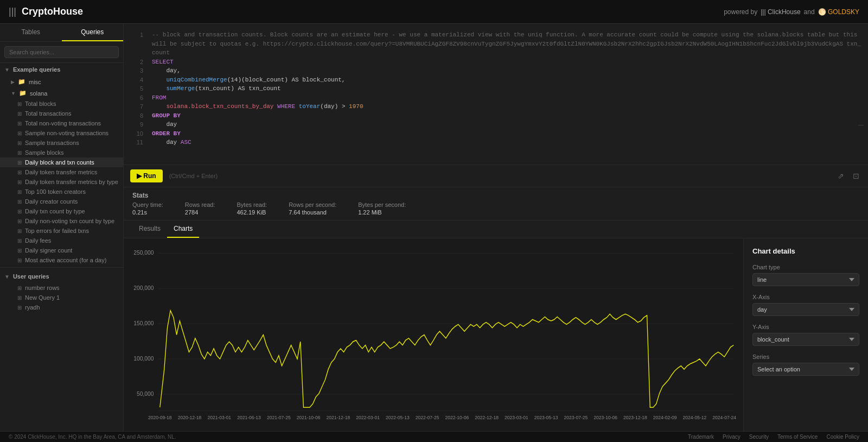  What do you see at coordinates (62, 123) in the screenshot?
I see `query-item-total-non-voting: ⊞ Total non-voting transactions` at bounding box center [62, 123].